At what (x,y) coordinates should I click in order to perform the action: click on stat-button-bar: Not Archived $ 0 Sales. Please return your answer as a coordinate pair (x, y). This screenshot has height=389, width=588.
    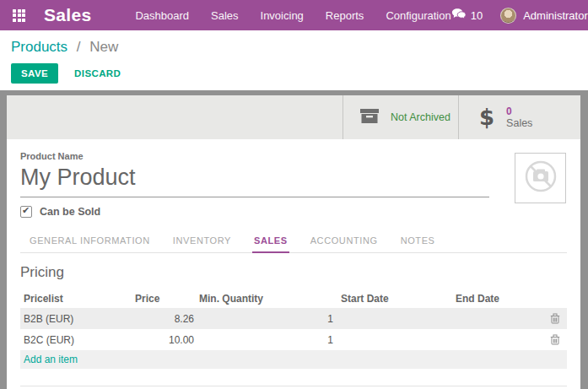
    Looking at the image, I should click on (294, 117).